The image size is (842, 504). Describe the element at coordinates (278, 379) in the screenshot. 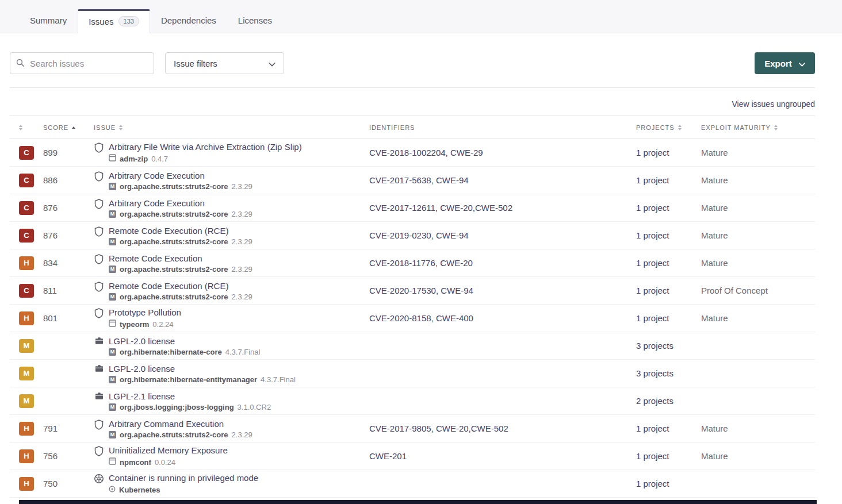

I see `package-version: 4.3.7.Final` at that location.